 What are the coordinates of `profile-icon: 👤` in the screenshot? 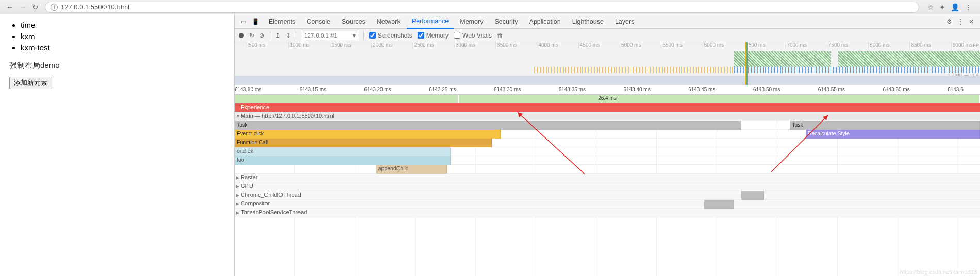 It's located at (955, 7).